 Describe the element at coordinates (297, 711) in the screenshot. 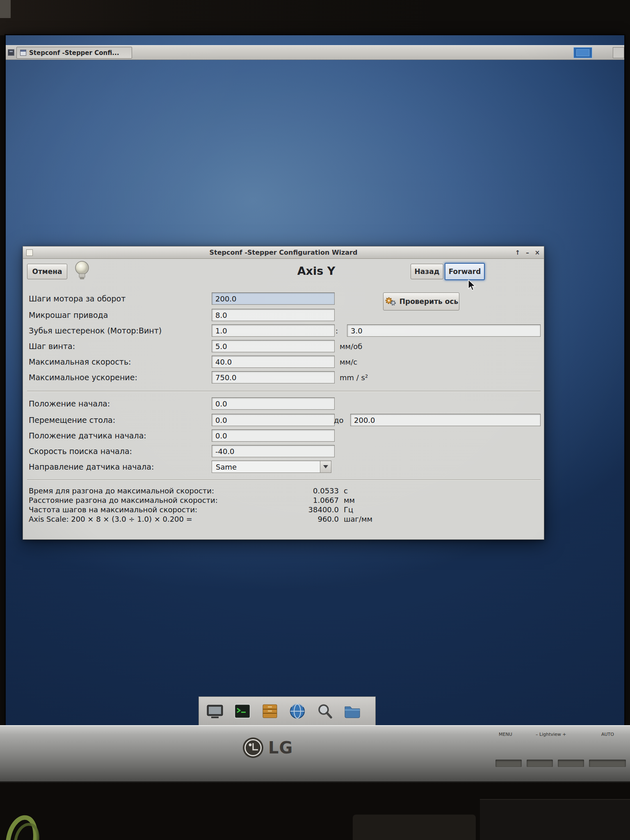

I see `browser-globe-icon` at that location.